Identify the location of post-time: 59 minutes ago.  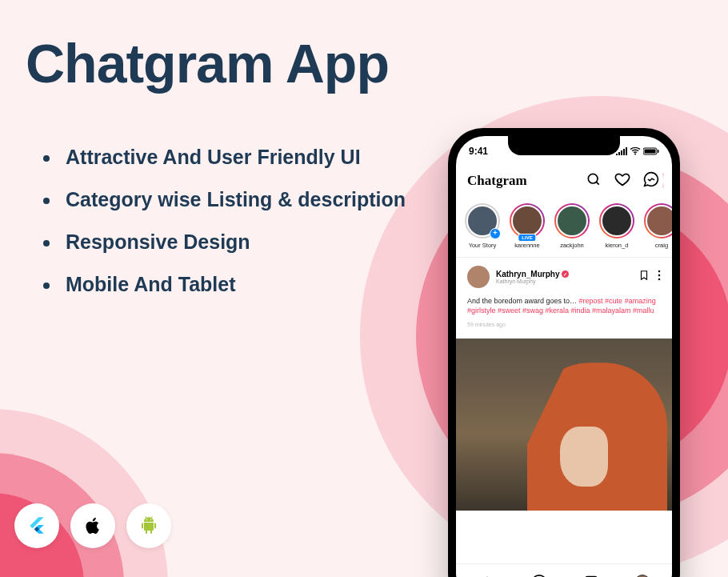
(564, 325).